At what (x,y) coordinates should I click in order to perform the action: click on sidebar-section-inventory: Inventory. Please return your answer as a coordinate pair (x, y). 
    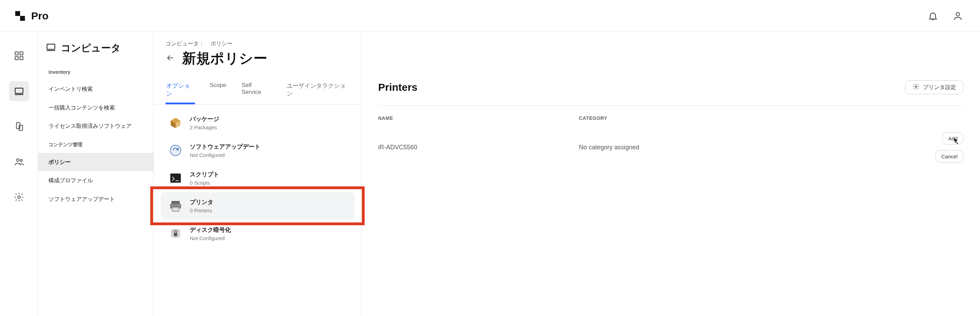
    Looking at the image, I should click on (96, 72).